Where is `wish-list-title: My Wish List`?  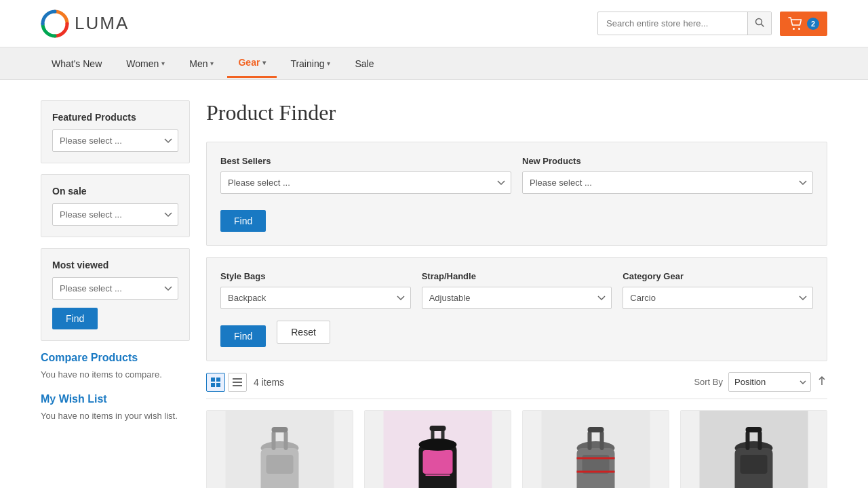 wish-list-title: My Wish List is located at coordinates (115, 399).